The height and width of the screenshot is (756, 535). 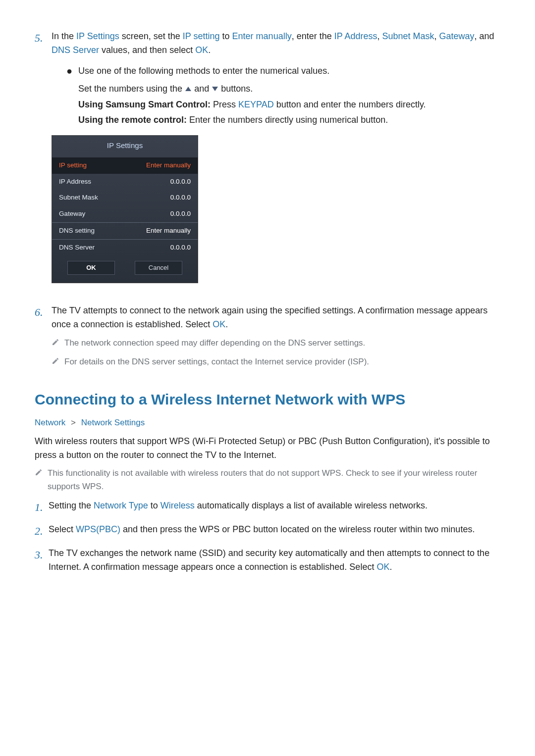 What do you see at coordinates (268, 423) in the screenshot?
I see `breadcrumb: Network > Network Settings` at bounding box center [268, 423].